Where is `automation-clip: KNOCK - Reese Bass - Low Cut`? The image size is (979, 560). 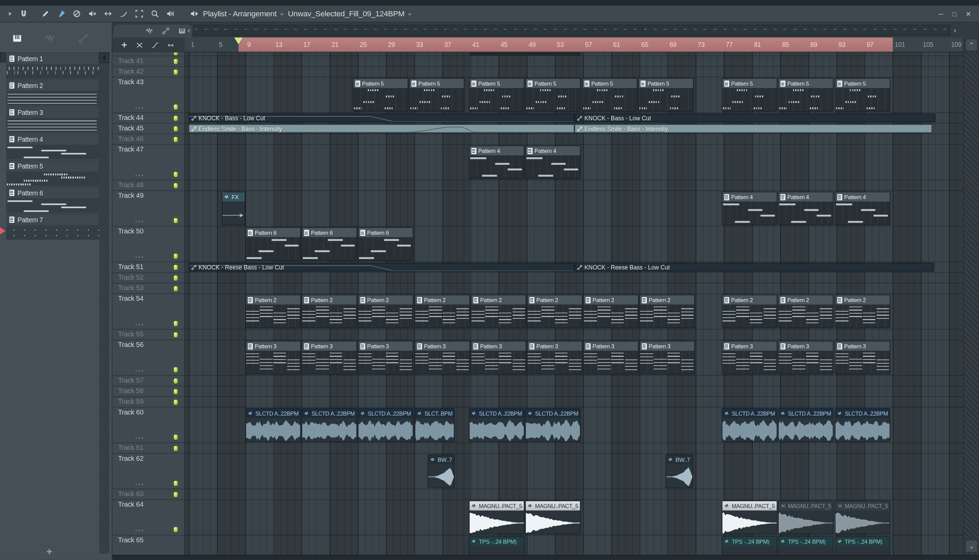 automation-clip: KNOCK - Reese Bass - Low Cut is located at coordinates (754, 267).